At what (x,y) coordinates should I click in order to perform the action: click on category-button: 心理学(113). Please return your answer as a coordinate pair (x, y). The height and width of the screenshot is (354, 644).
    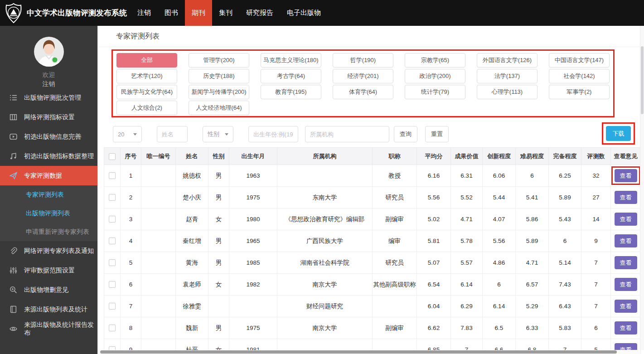
    Looking at the image, I should click on (507, 92).